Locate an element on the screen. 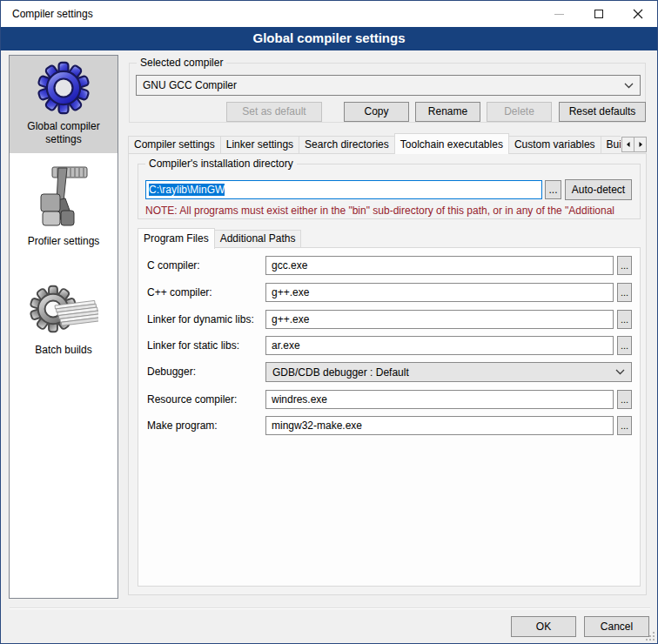  sidebar-item-global-compiler-settings: Global compiler settings is located at coordinates (64, 104).